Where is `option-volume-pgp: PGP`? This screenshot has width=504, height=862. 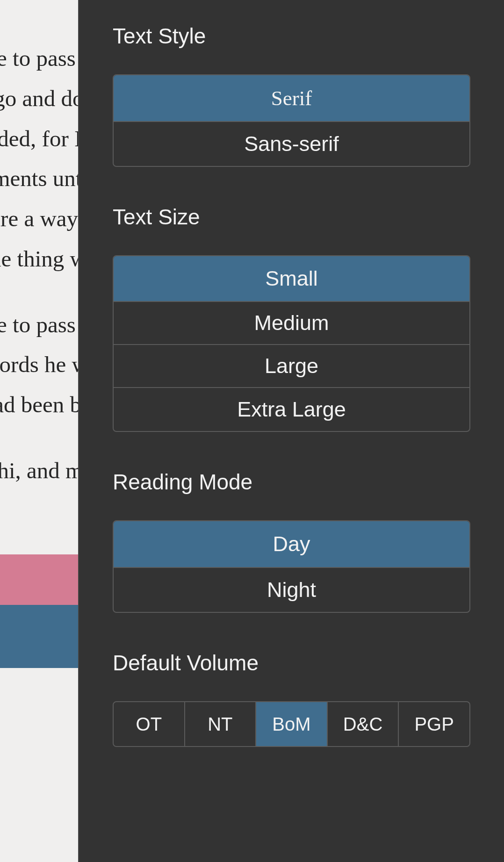
option-volume-pgp: PGP is located at coordinates (434, 724).